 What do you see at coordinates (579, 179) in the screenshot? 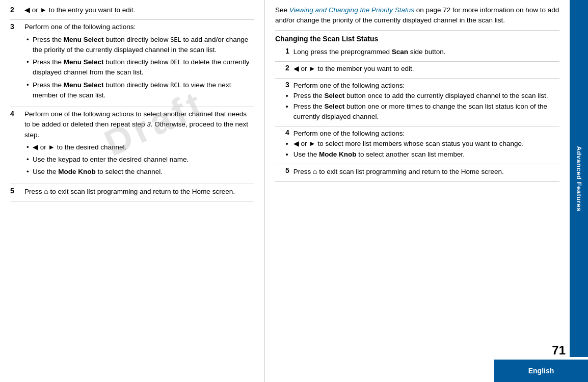
I see `sidebar-label: Advanced Features` at bounding box center [579, 179].